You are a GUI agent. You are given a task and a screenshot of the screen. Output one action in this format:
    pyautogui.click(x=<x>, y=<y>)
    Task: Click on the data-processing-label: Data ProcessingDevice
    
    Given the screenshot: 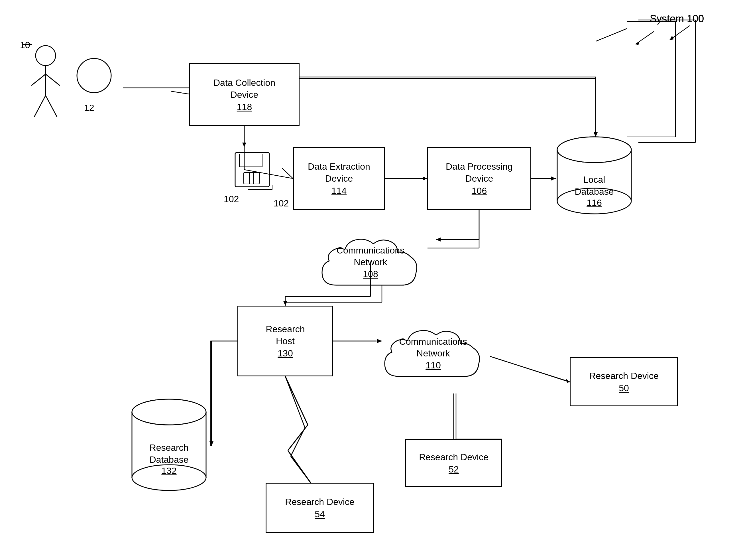 What is the action you would take?
    pyautogui.click(x=479, y=173)
    